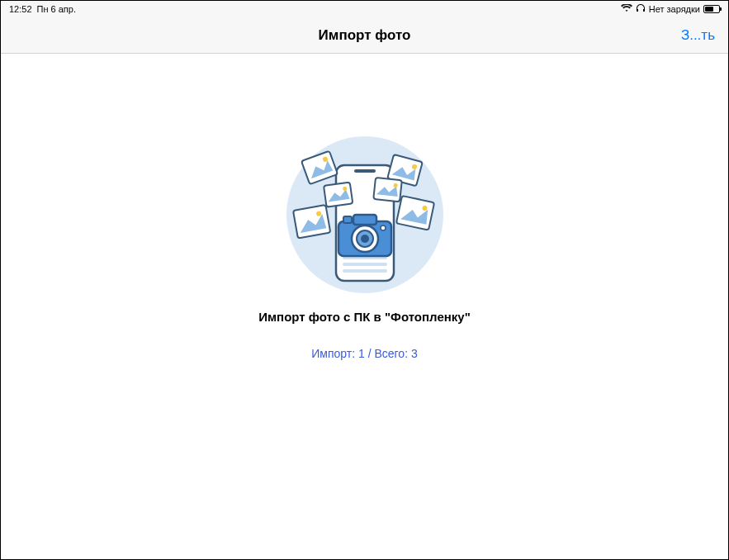  I want to click on status-right: Нет зарядки, so click(670, 9).